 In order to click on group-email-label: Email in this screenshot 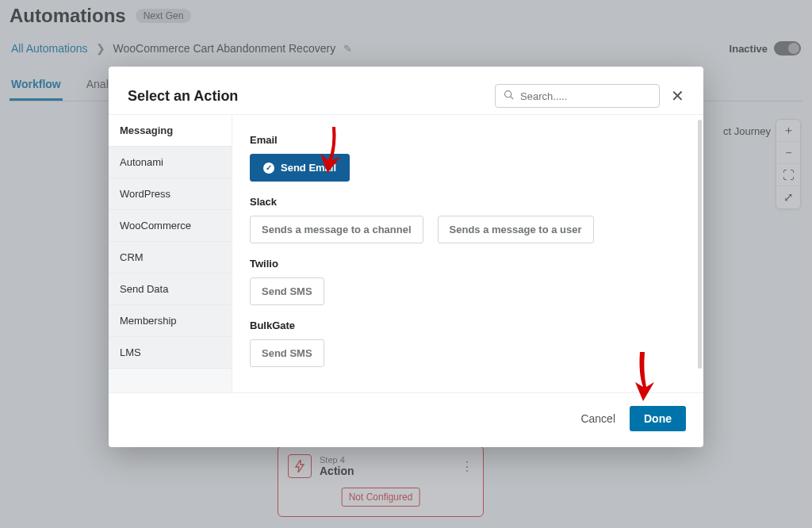, I will do `click(468, 140)`.